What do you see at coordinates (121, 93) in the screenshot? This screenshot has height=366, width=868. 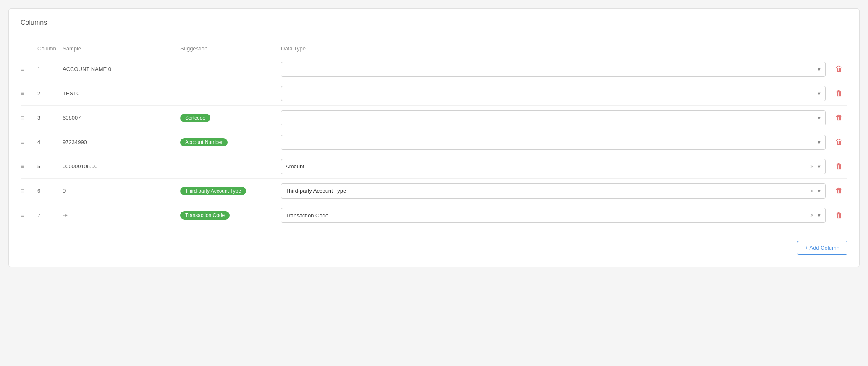 I see `sample-value: TEST0` at bounding box center [121, 93].